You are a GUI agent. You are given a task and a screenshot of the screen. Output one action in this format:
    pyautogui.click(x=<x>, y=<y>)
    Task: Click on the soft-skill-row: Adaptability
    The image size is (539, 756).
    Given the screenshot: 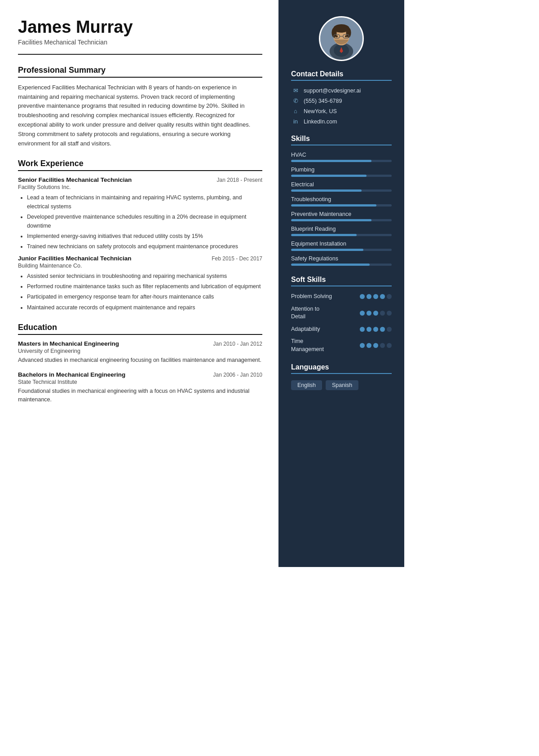 What is the action you would take?
    pyautogui.click(x=341, y=330)
    